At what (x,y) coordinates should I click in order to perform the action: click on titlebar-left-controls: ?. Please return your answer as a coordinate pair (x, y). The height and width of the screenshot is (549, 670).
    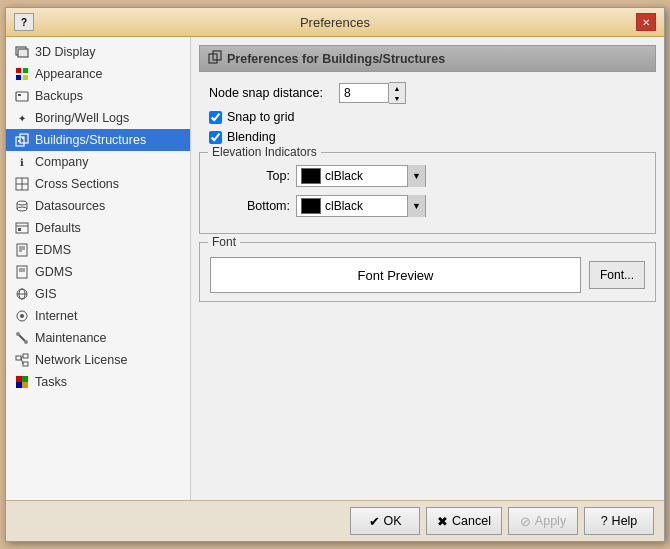
    Looking at the image, I should click on (24, 22).